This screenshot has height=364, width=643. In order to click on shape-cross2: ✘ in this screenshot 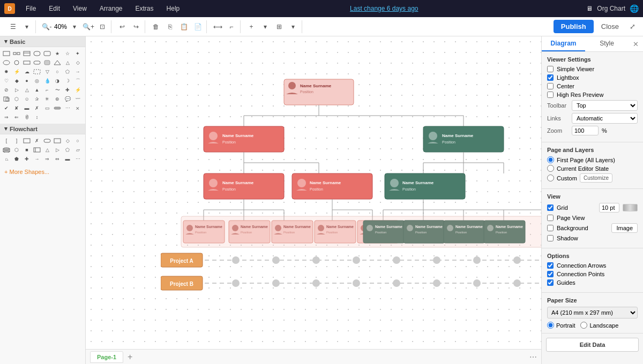, I will do `click(17, 108)`.